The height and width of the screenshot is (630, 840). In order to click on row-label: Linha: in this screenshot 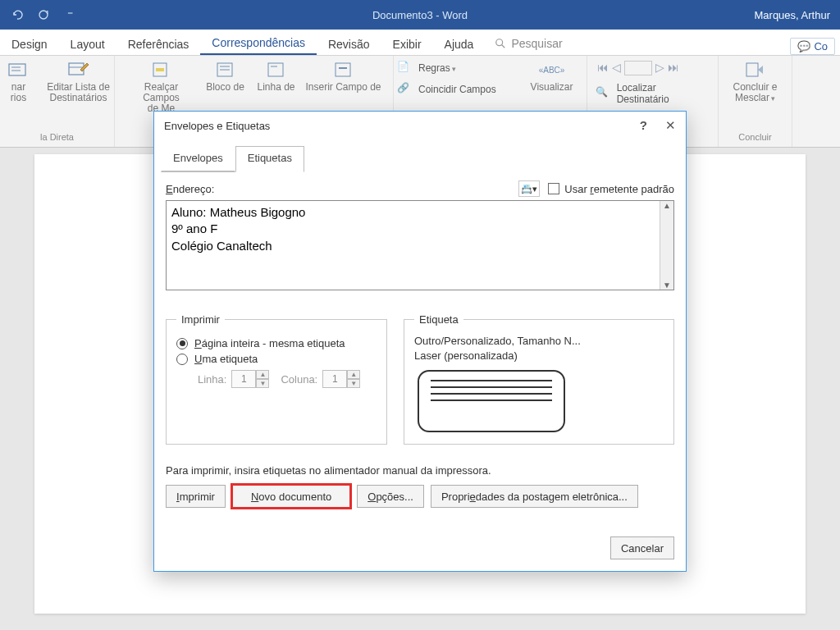, I will do `click(212, 379)`.